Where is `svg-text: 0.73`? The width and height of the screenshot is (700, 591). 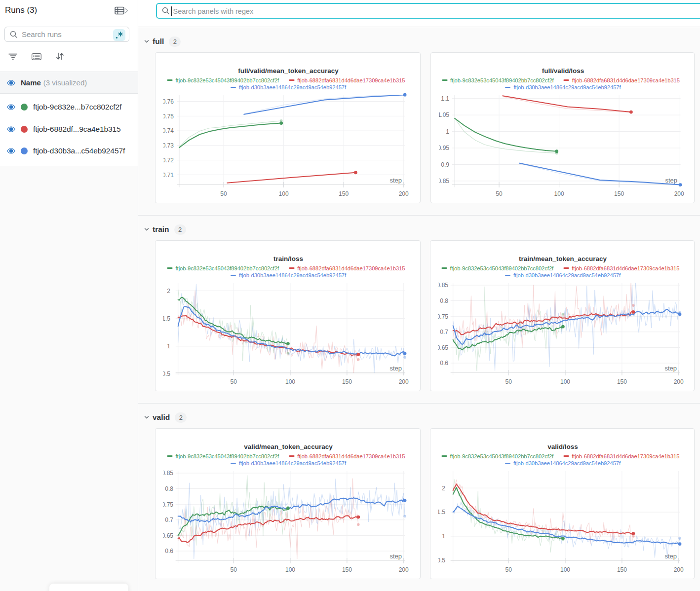 svg-text: 0.73 is located at coordinates (168, 146).